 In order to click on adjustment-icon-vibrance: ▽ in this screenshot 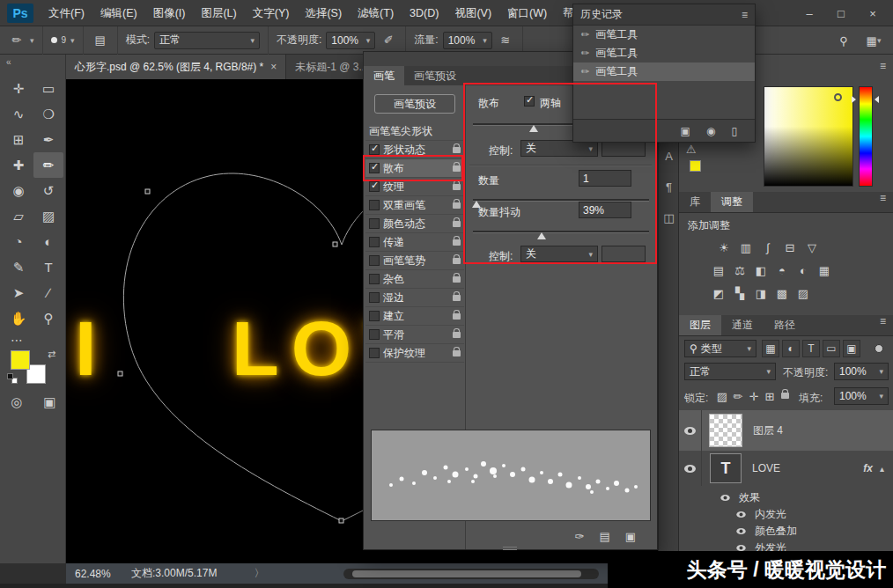, I will do `click(812, 248)`.